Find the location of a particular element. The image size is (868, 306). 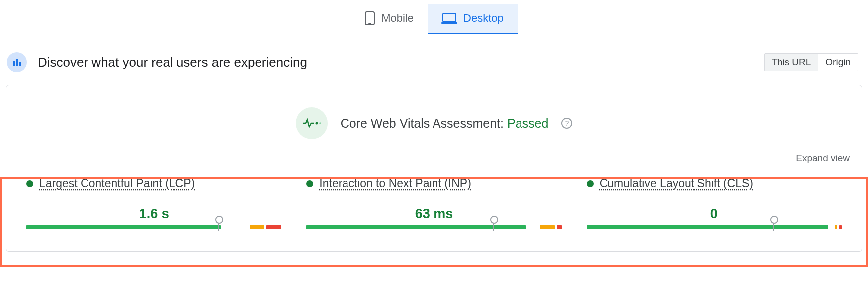

assessment-prefix: Core Web Vitals Assessment: is located at coordinates (422, 123).